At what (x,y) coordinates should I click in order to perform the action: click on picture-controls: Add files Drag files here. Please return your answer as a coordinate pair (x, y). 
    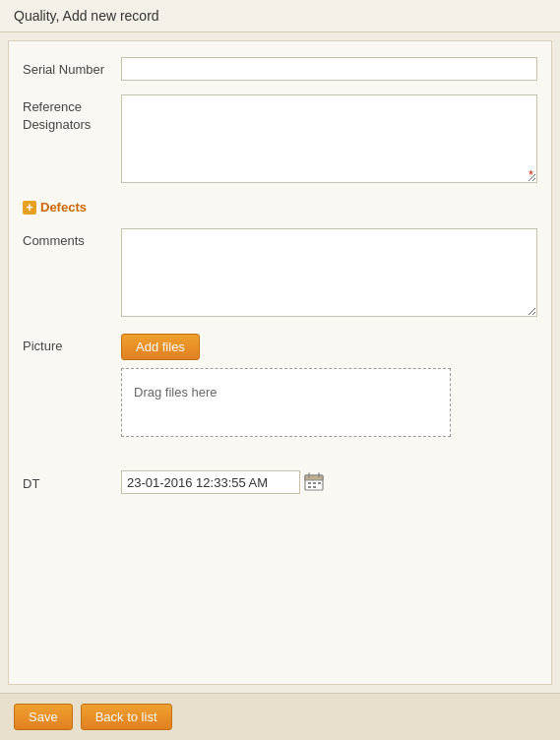
    Looking at the image, I should click on (285, 386).